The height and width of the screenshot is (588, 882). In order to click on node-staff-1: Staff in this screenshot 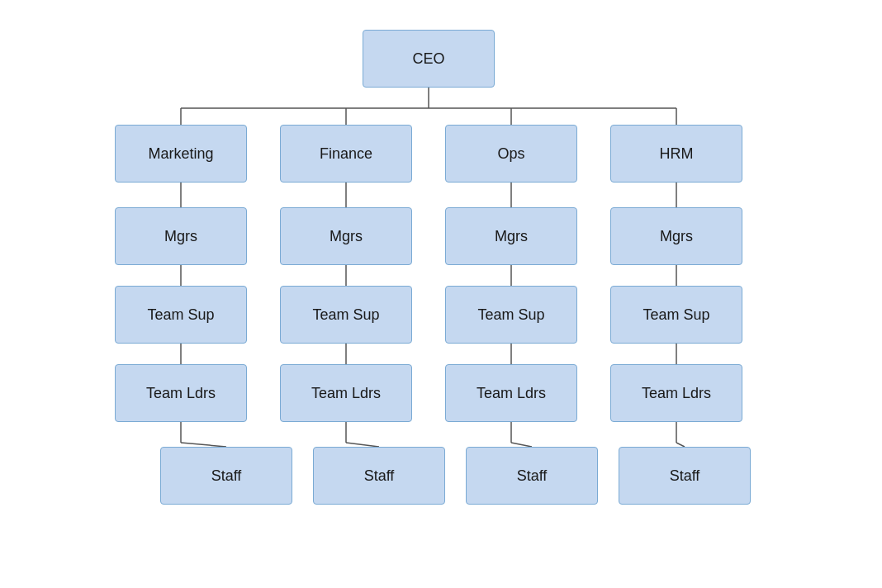, I will do `click(226, 476)`.